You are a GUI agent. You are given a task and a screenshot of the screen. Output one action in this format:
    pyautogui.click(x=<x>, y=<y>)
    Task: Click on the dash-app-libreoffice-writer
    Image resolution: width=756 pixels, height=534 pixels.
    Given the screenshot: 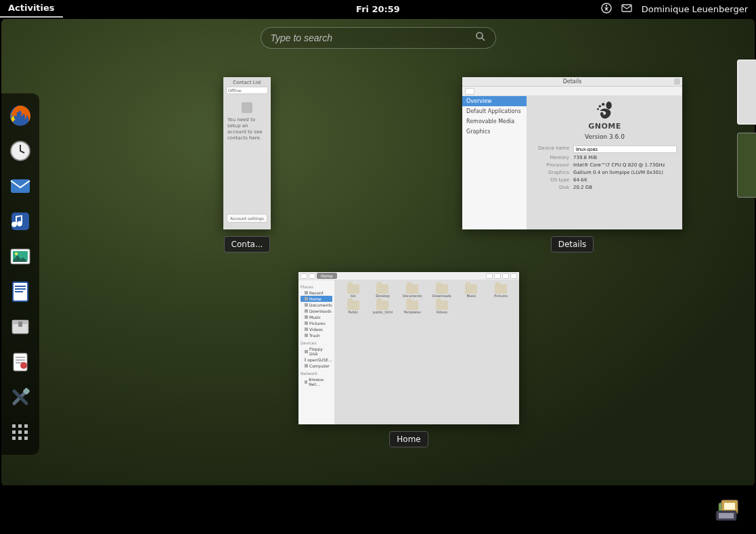 What is the action you would take?
    pyautogui.click(x=20, y=292)
    